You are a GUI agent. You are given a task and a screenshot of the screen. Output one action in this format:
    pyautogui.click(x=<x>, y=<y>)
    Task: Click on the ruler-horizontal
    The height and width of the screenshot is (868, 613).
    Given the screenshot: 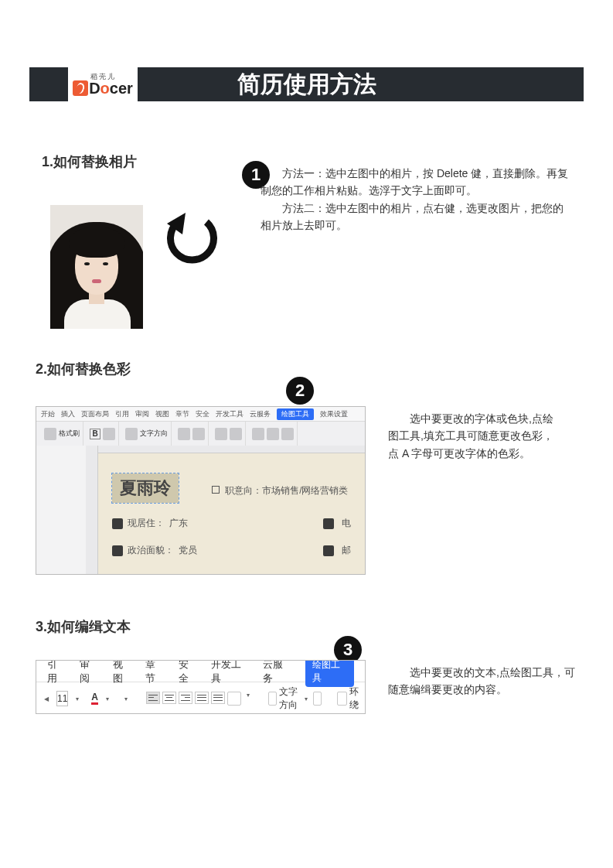 What is the action you would take?
    pyautogui.click(x=226, y=449)
    